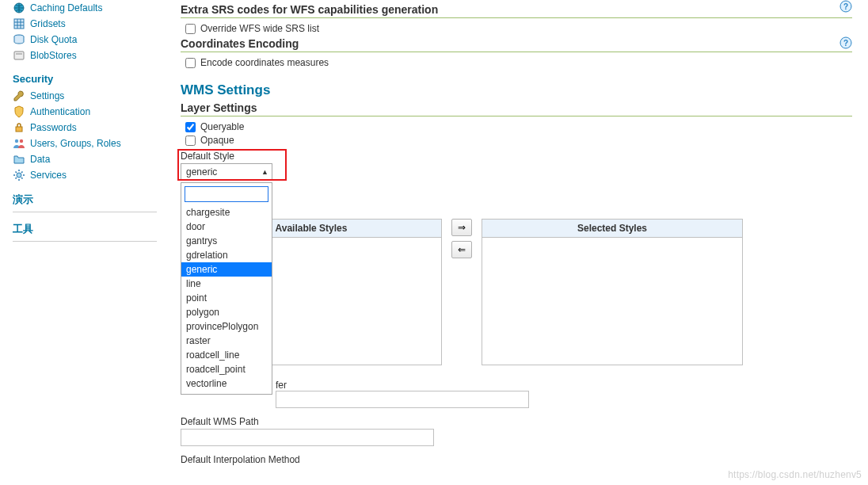 The width and height of the screenshot is (868, 485). I want to click on sidebar-item-users-groups-roles: Users, Groups, Roles, so click(85, 143).